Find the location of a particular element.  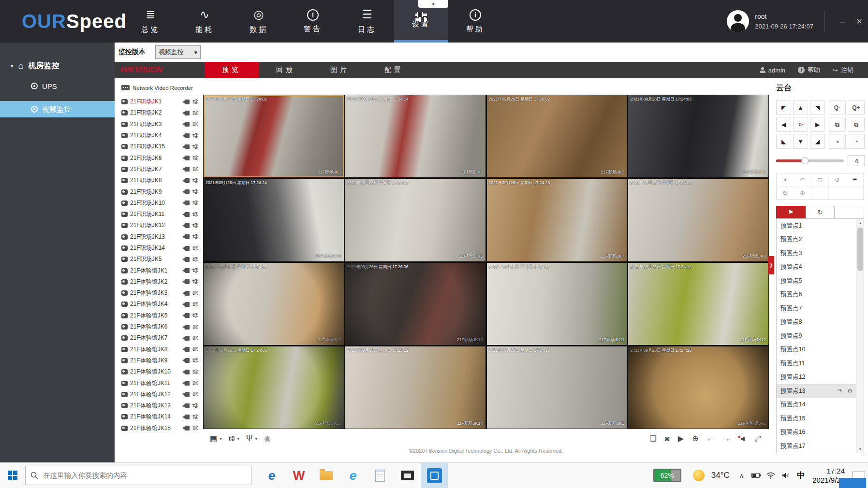

camera-row: 21F体验馆JK14 t2 is located at coordinates (162, 416).